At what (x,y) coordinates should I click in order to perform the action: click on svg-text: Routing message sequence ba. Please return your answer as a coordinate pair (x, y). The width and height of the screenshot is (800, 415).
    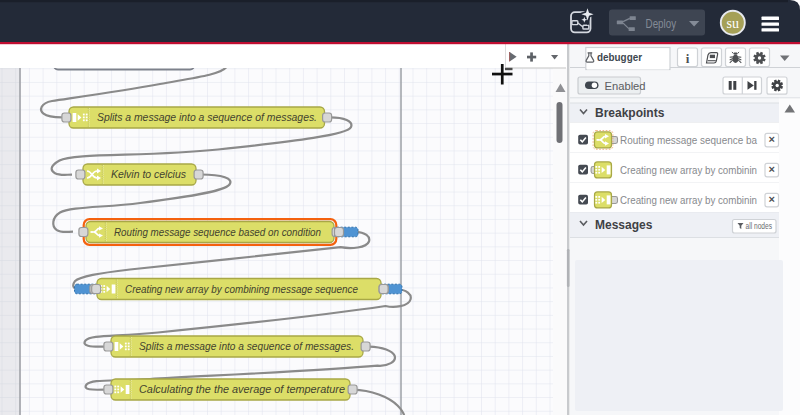
    Looking at the image, I should click on (689, 140).